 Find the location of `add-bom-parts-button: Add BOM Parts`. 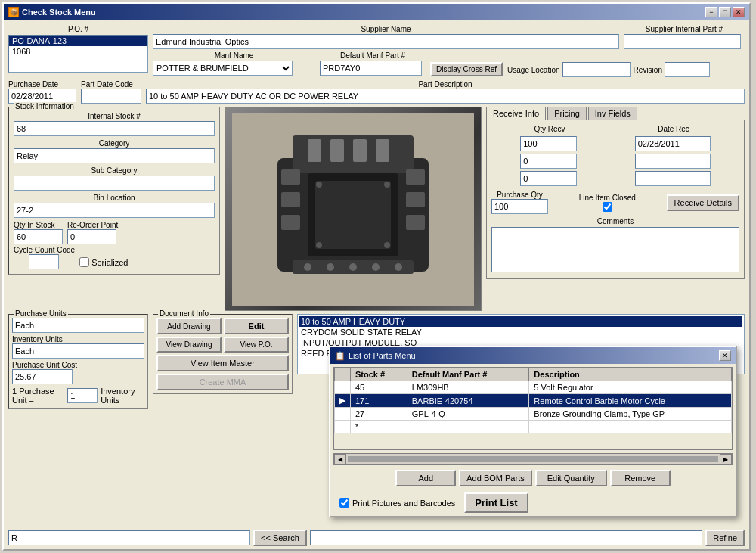

add-bom-parts-button: Add BOM Parts is located at coordinates (495, 478).